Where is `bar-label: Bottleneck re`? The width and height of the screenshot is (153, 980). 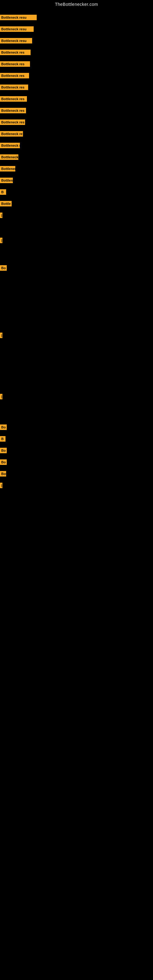
bar-label: Bottleneck re is located at coordinates (11, 134).